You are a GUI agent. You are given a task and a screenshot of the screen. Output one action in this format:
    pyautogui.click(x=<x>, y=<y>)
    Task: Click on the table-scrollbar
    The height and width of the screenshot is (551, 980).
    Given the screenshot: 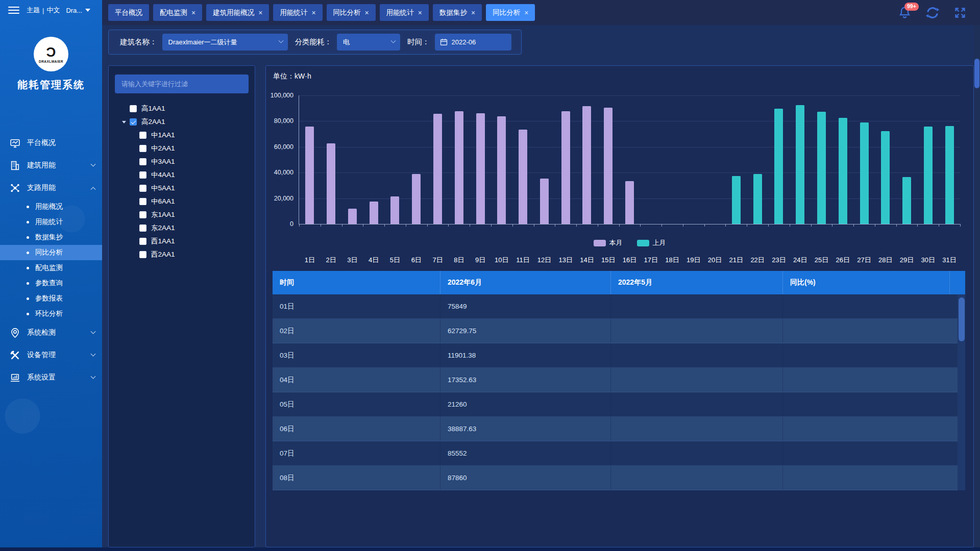 What is the action you would take?
    pyautogui.click(x=962, y=392)
    